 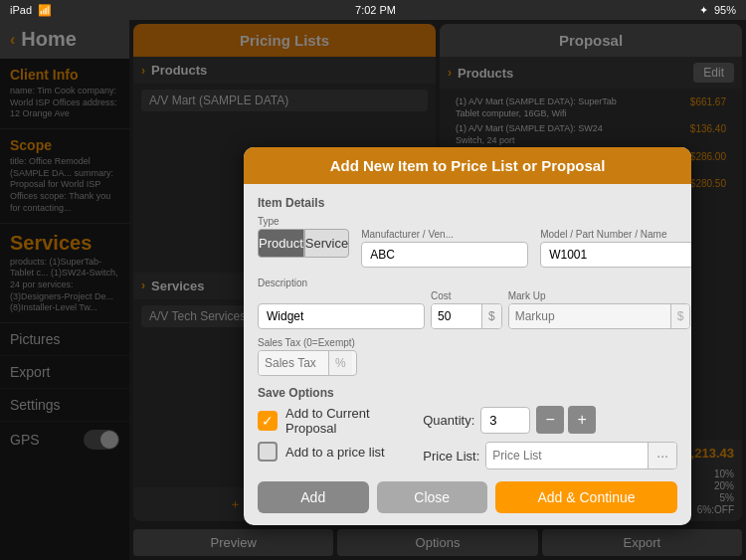 What do you see at coordinates (45, 10) in the screenshot?
I see `wifi-icon: 📶` at bounding box center [45, 10].